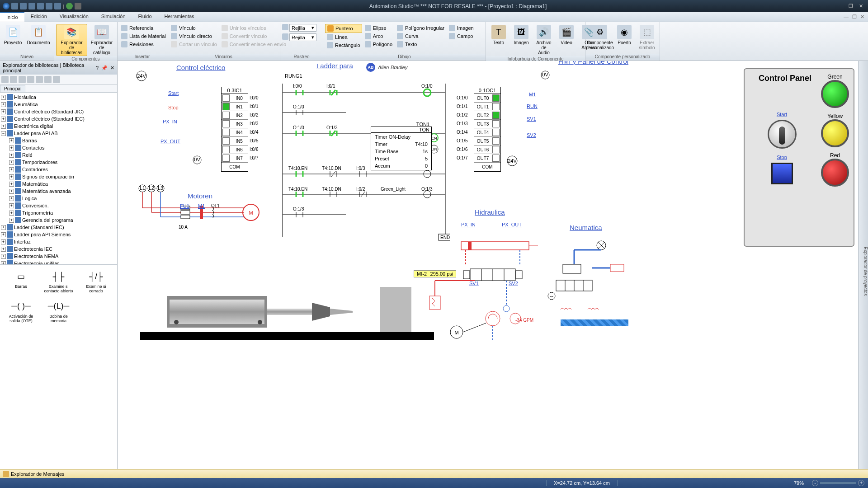 This screenshot has width=868, height=488. What do you see at coordinates (461, 36) in the screenshot?
I see `campo-button: Campo` at bounding box center [461, 36].